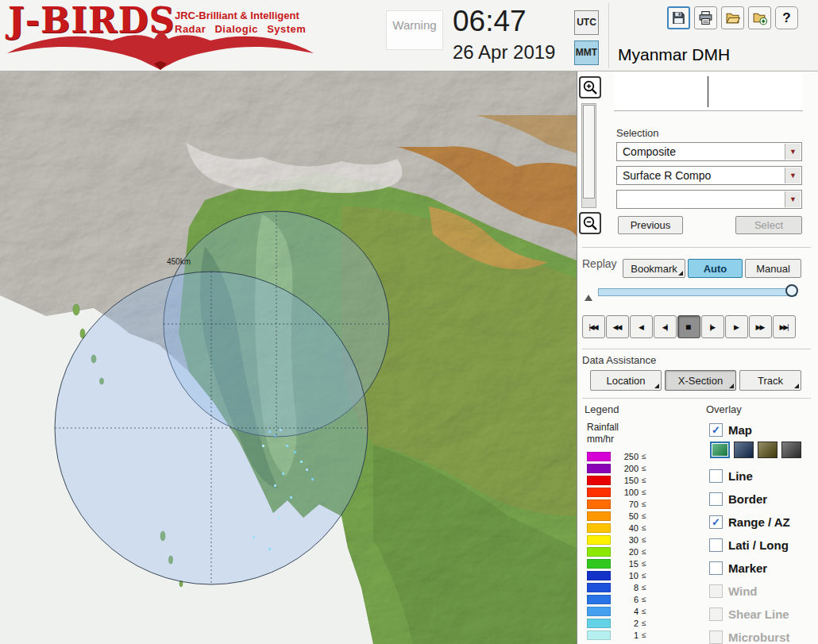  I want to click on legend-row: 100≤, so click(616, 492).